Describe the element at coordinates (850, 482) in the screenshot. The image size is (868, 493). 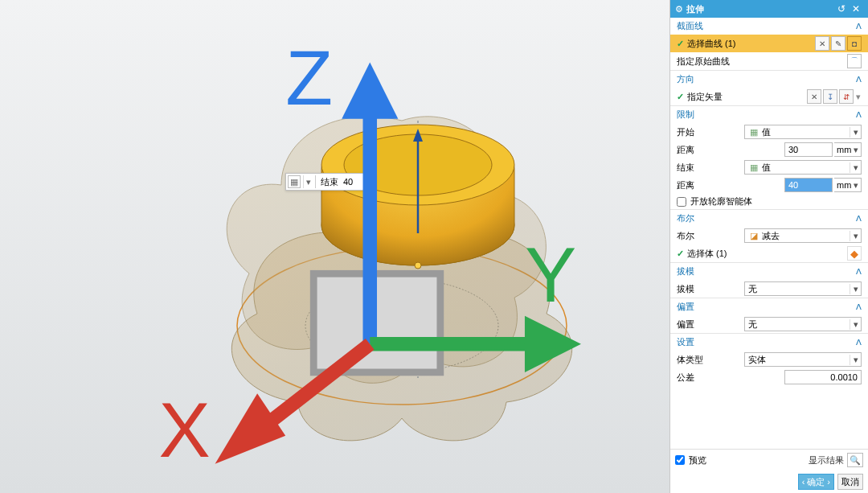
I see `cancel-button: 取消` at that location.